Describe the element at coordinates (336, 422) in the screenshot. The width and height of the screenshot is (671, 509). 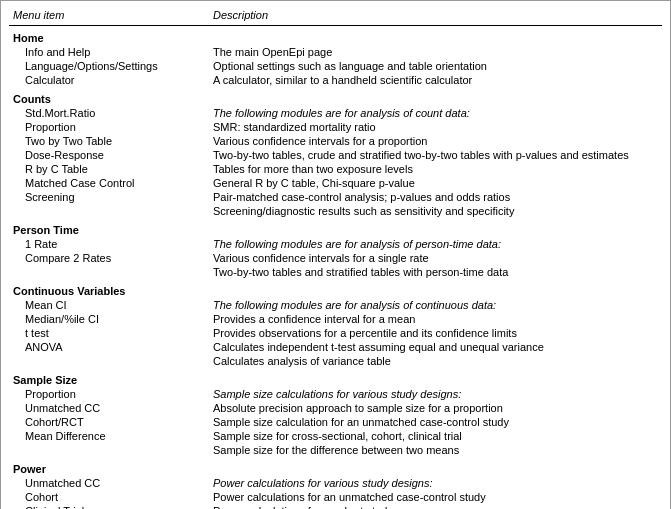
I see `table-row: Cohort/RCTSample size calculation for an…` at that location.